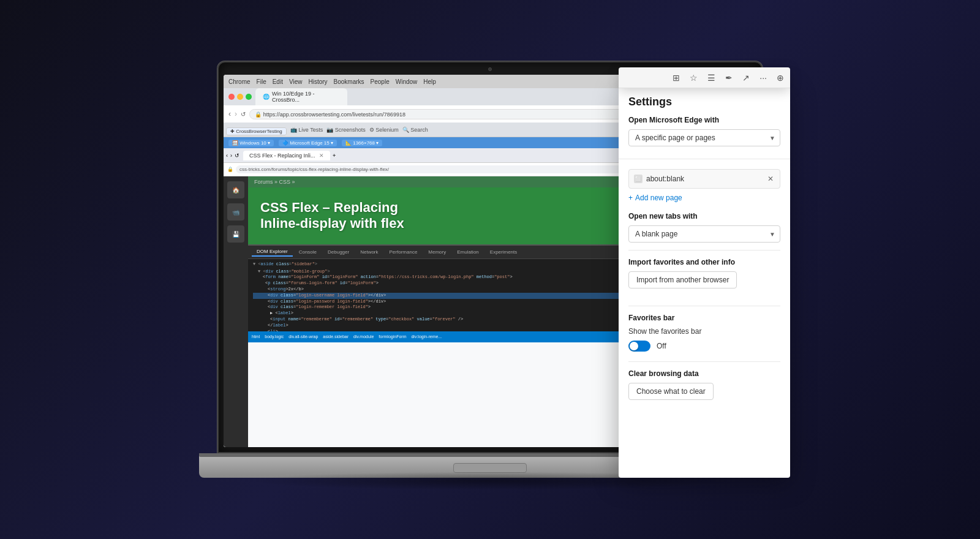 The image size is (980, 539). What do you see at coordinates (631, 198) in the screenshot?
I see `add-icon: +` at bounding box center [631, 198].